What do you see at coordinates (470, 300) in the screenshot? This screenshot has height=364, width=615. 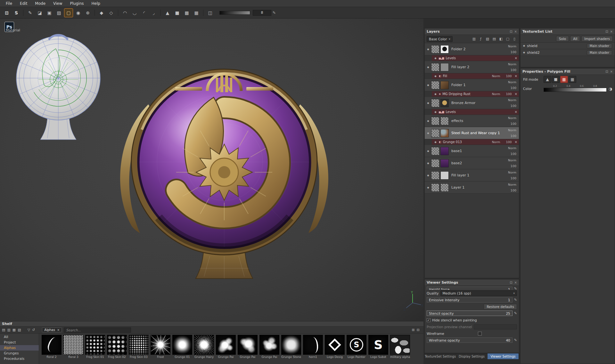 I see `emissive-intensity-slider: Emissive Intensity 1` at bounding box center [470, 300].